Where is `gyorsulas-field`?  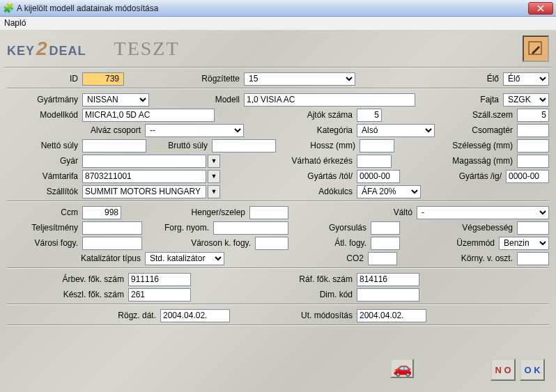
gyorsulas-field is located at coordinates (385, 228).